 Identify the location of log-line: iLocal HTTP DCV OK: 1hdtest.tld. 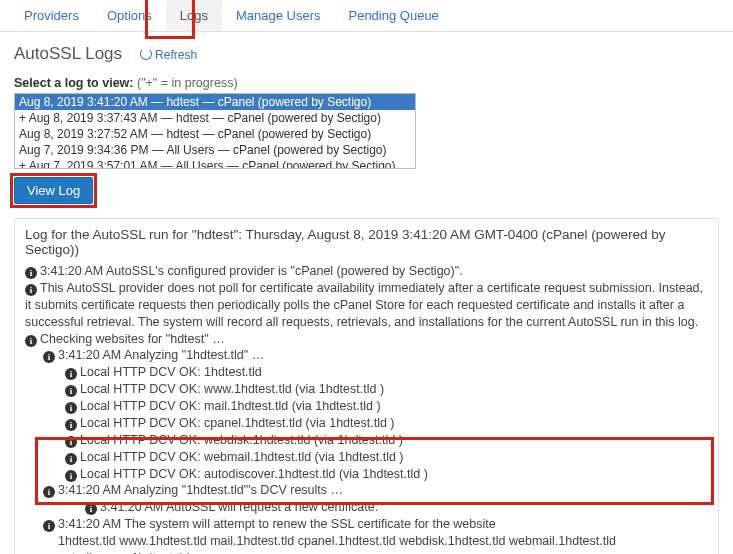
(386, 372).